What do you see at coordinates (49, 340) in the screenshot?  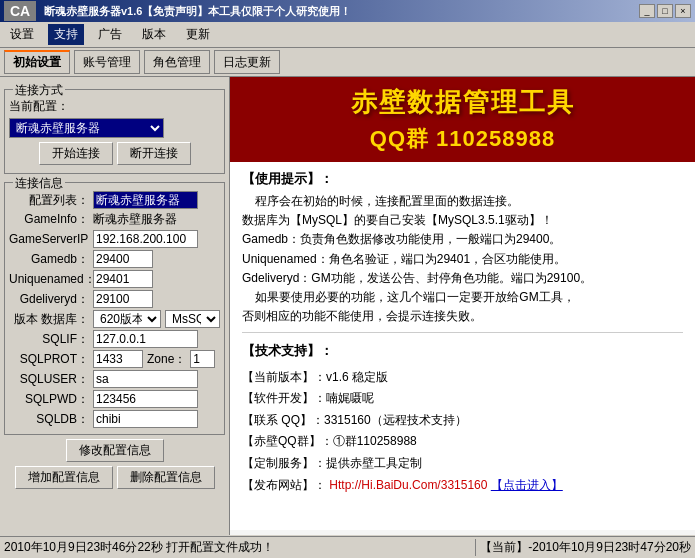 I see `sqlif-label: SQLIF：` at bounding box center [49, 340].